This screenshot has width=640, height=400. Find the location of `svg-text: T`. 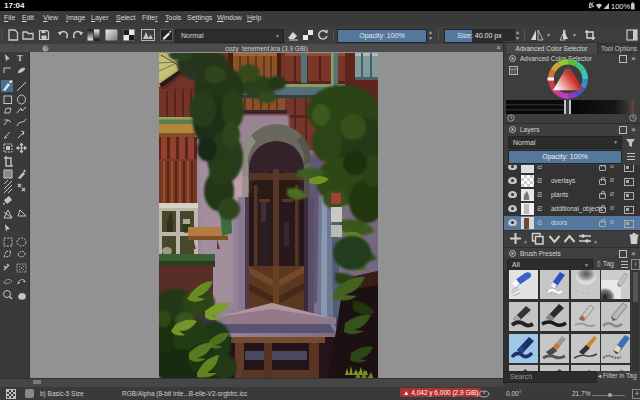

svg-text: T is located at coordinates (20, 58).